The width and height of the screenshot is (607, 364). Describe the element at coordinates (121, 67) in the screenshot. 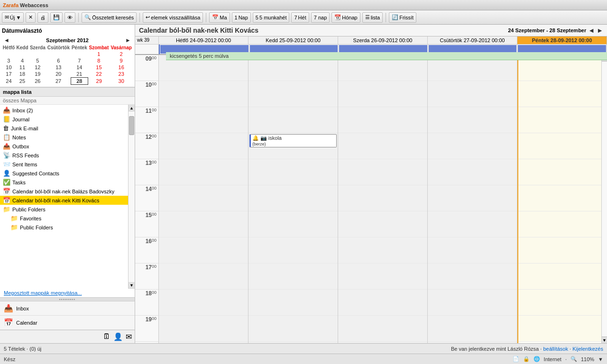

I see `dp-day: 16` at that location.